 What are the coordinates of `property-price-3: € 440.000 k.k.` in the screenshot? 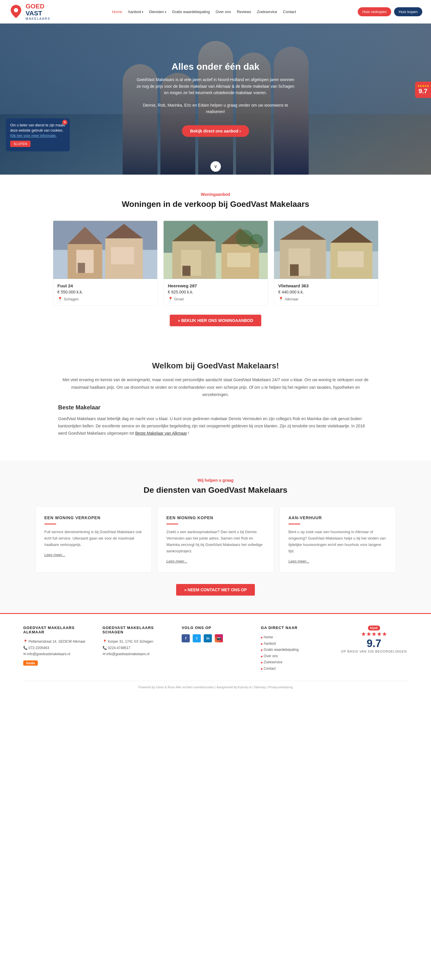 It's located at (326, 292).